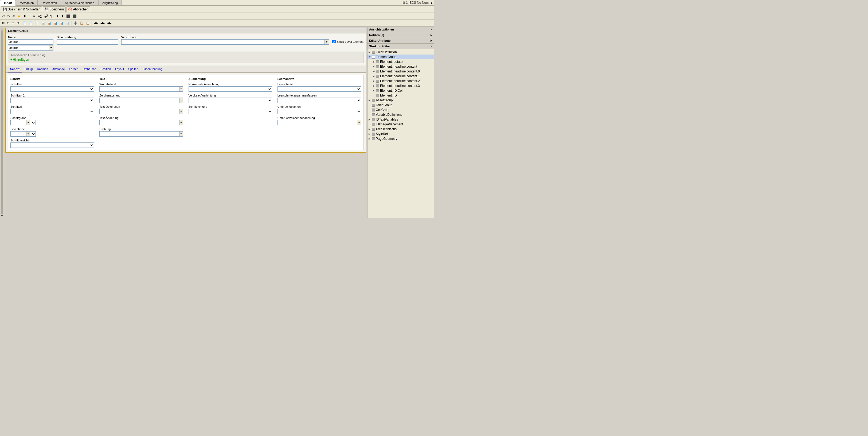 Image resolution: width=868 pixels, height=436 pixels. Describe the element at coordinates (22, 9) in the screenshot. I see `save-close-button: 💾 Speichern & Schließen` at that location.